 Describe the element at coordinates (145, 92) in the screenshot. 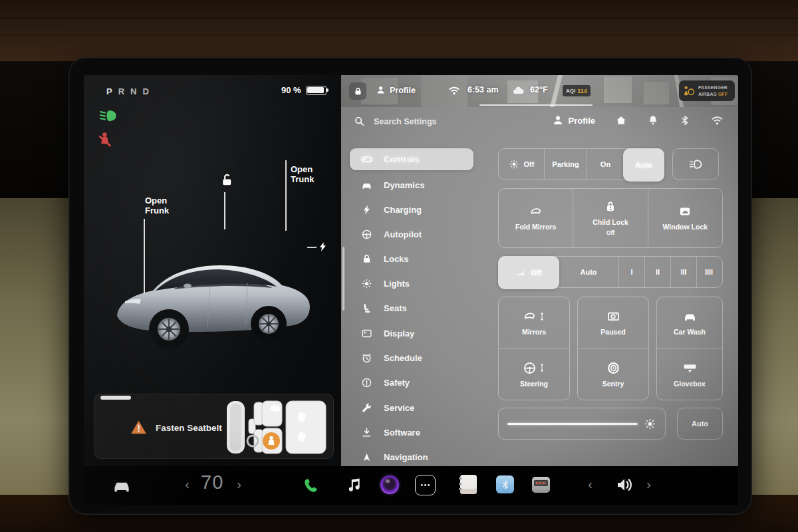

I see `gear-d: D` at that location.